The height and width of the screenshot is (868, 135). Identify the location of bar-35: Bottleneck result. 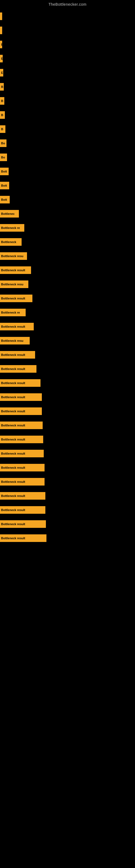
(23, 510).